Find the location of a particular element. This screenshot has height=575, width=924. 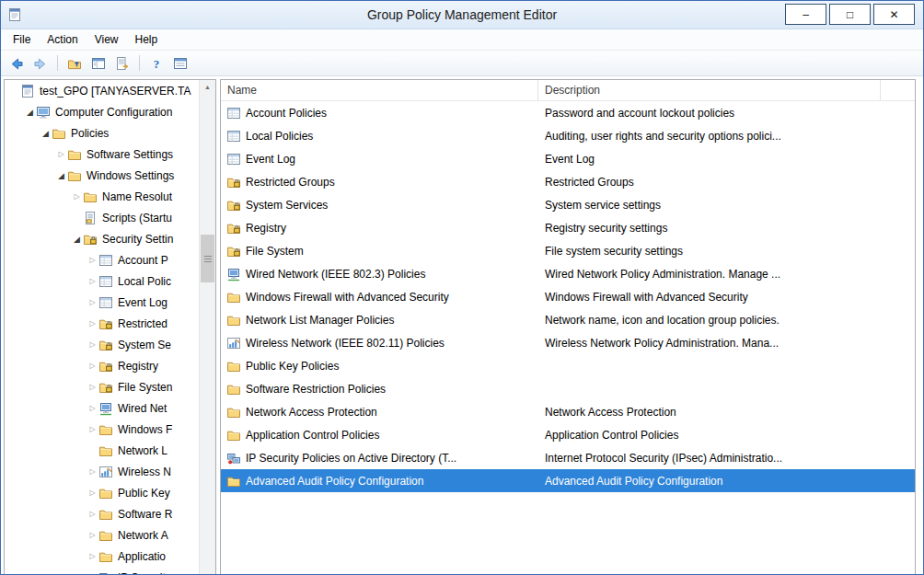

list-cell-name: Registry is located at coordinates (379, 228).